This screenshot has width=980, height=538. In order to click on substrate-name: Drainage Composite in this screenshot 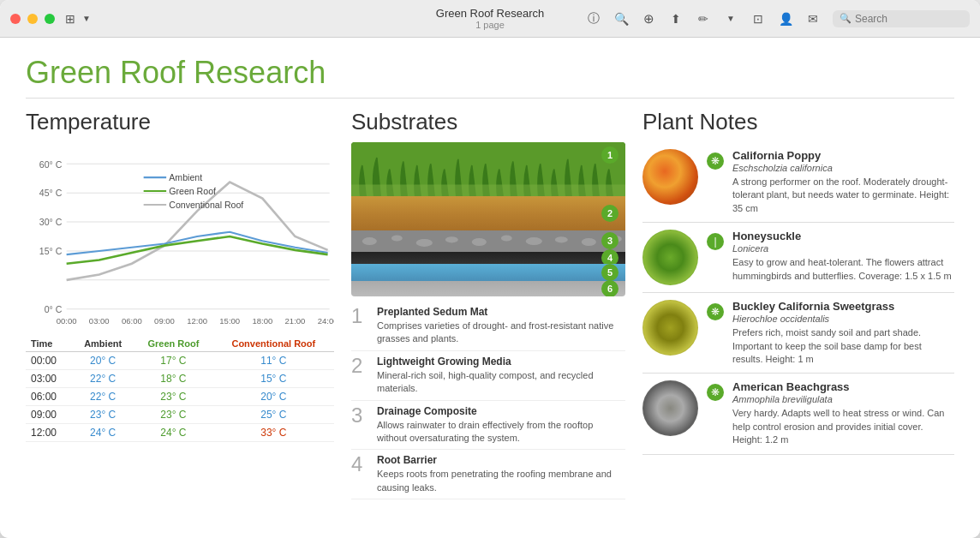, I will do `click(501, 411)`.